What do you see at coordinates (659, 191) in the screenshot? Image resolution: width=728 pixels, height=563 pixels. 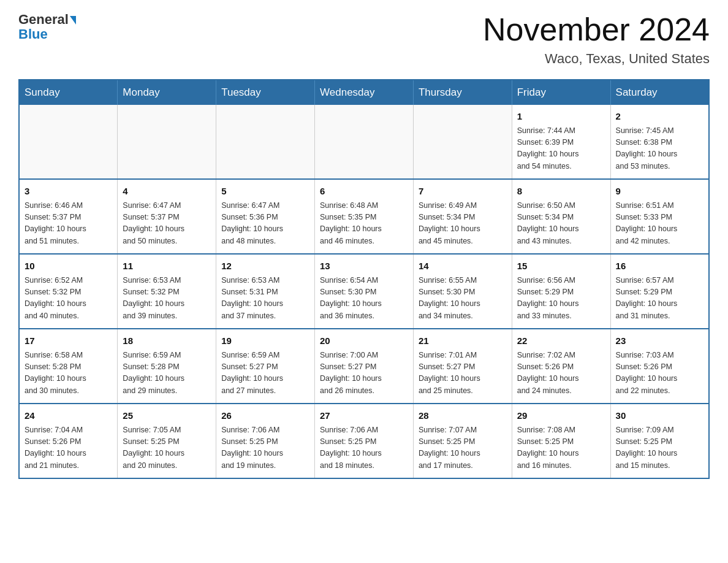 I see `day-number: 9` at bounding box center [659, 191].